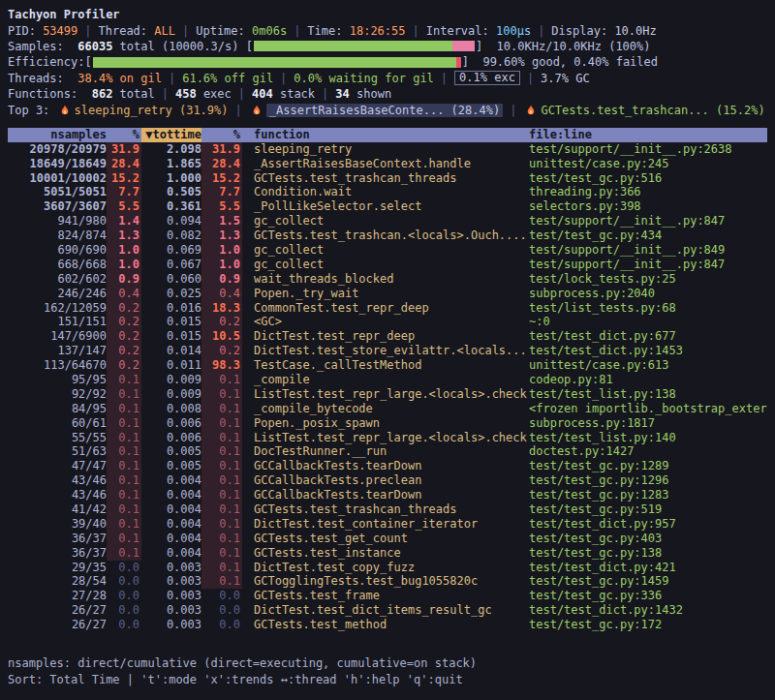 The width and height of the screenshot is (775, 700). Describe the element at coordinates (388, 221) in the screenshot. I see `table-row: 941/9801.40.0941.5gc_collecttest/support…` at that location.